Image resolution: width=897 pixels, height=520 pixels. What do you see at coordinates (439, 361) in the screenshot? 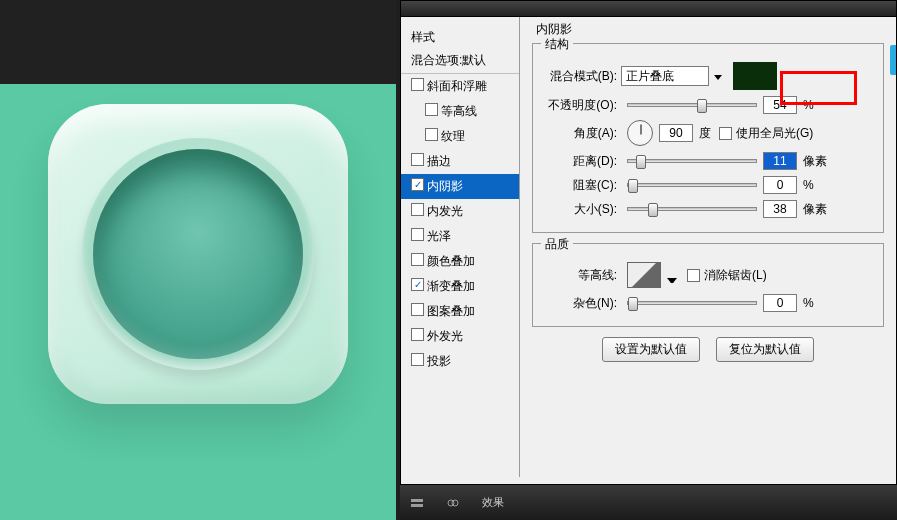
I see `style-item-label: 投影` at bounding box center [439, 361].